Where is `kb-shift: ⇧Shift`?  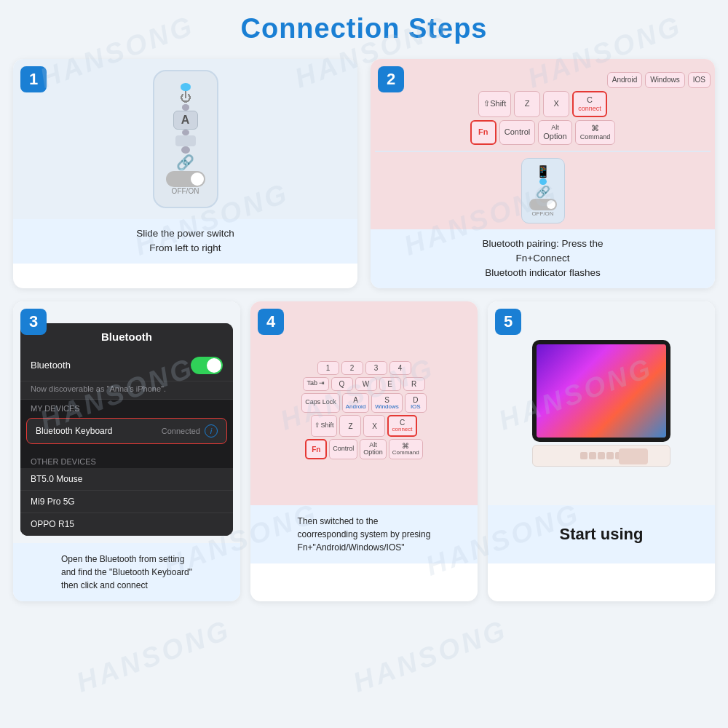 kb-shift: ⇧Shift is located at coordinates (324, 426).